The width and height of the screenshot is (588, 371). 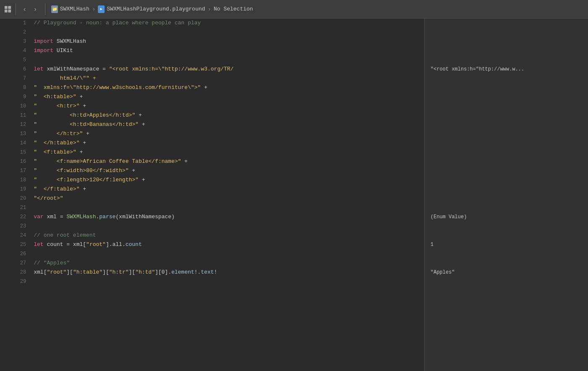 I want to click on line-content: html4/\"" +, so click(x=228, y=78).